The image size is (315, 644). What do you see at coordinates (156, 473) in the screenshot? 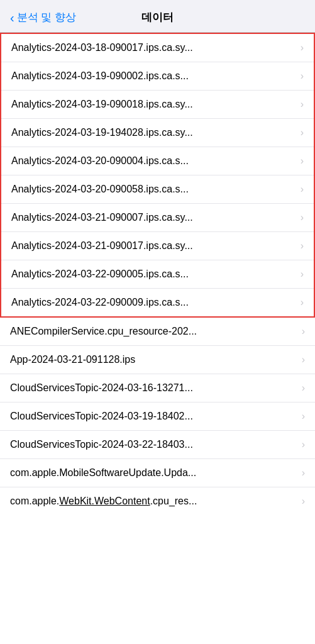
I see `item-label: com.apple.MobileSoftwareUpdate.Upda...` at bounding box center [156, 473].